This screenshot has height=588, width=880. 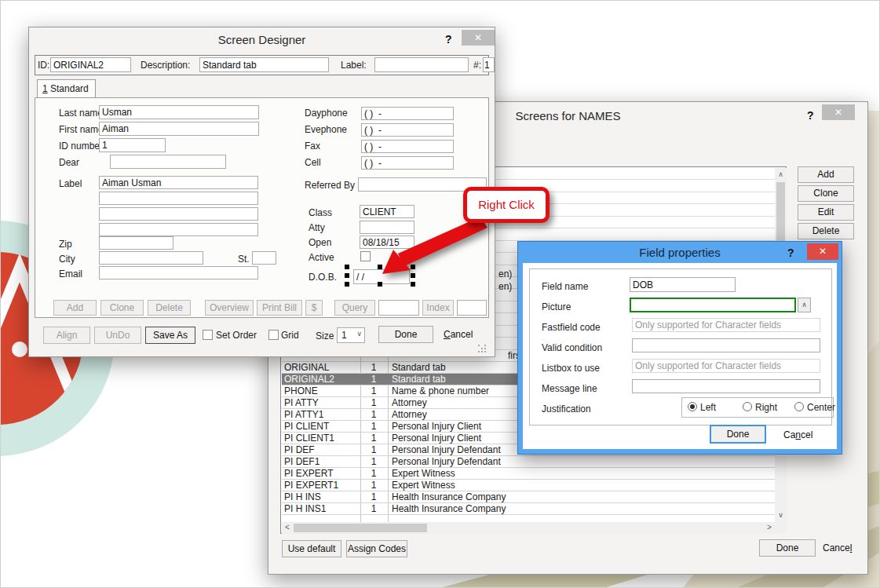 What do you see at coordinates (407, 146) in the screenshot?
I see `fax-input` at bounding box center [407, 146].